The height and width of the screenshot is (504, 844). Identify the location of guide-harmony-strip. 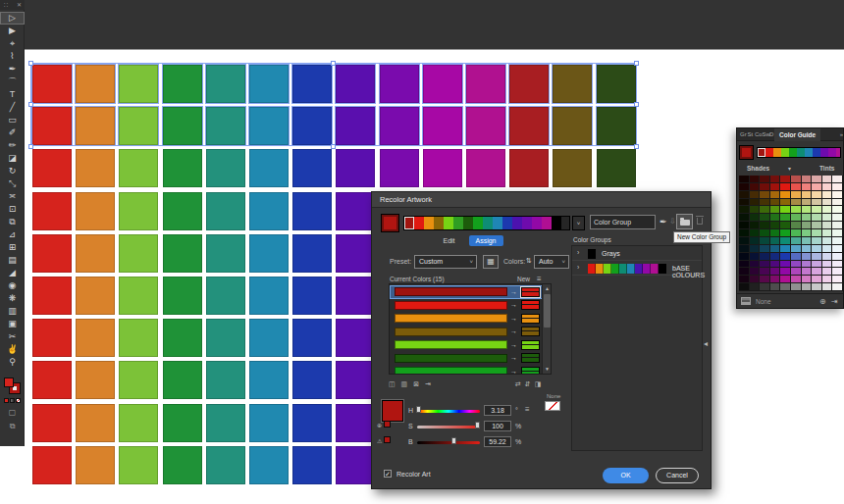
(799, 153).